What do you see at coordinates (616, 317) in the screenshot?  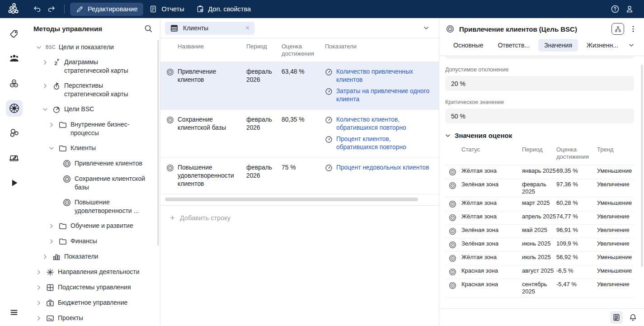 I see `notes-panel-button` at bounding box center [616, 317].